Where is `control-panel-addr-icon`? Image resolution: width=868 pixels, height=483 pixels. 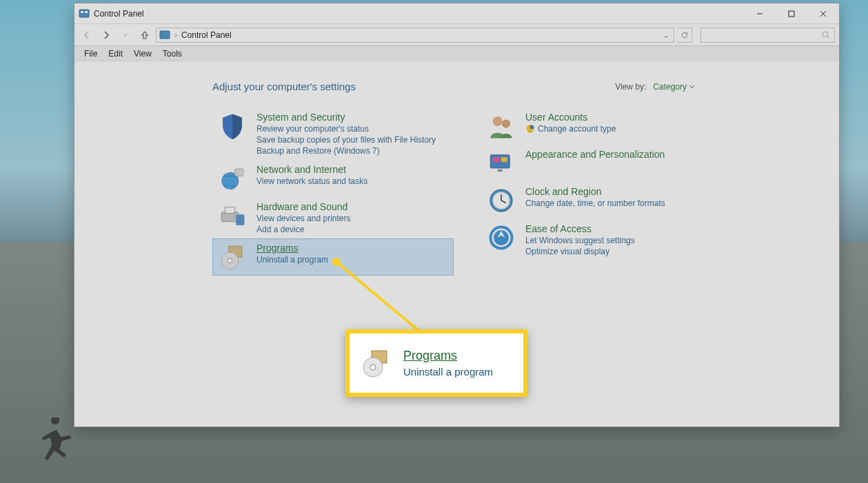 control-panel-addr-icon is located at coordinates (165, 35).